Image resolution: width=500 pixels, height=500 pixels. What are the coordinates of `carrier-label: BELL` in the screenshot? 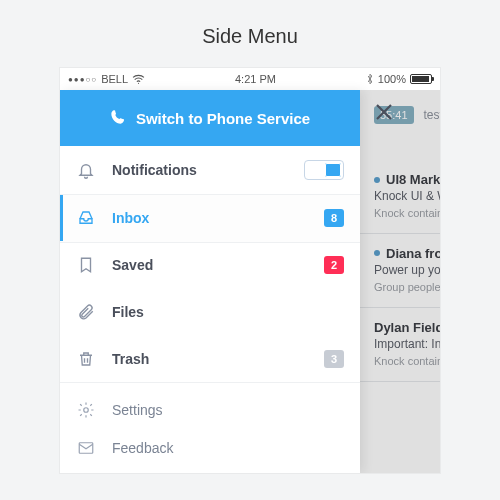 It's located at (114, 79).